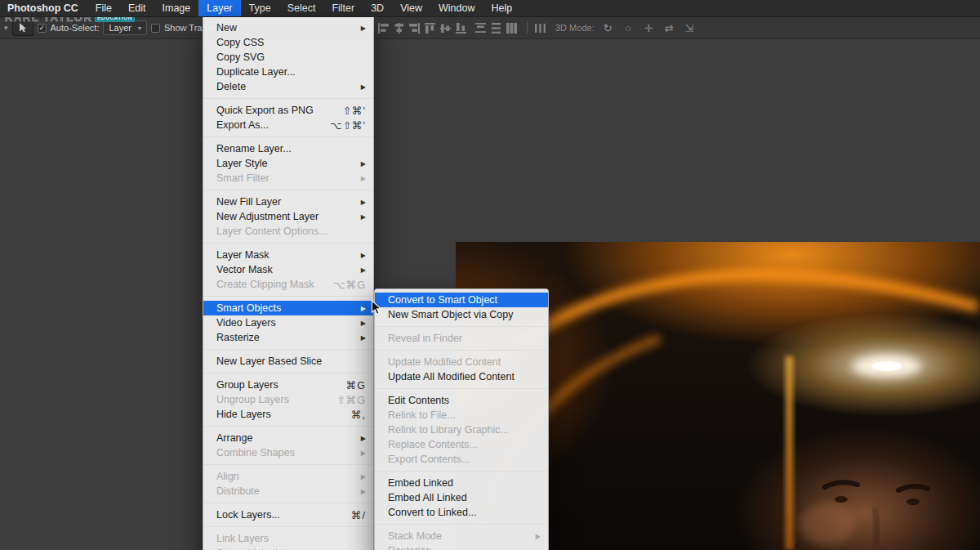 The height and width of the screenshot is (550, 980). I want to click on menubar-item-file: File, so click(104, 8).